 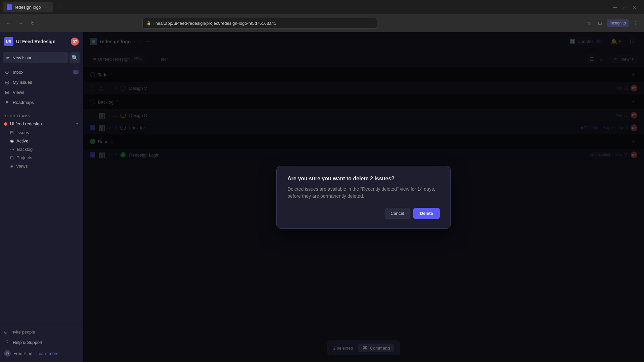 I want to click on close-icon: ✕, so click(x=635, y=7).